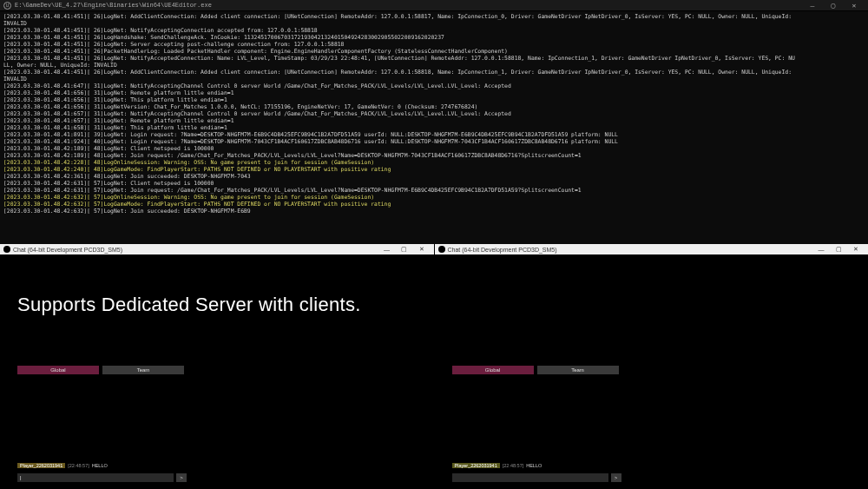 This screenshot has width=868, height=489. I want to click on editor-title: E:\GameDev\UE_4.27\Engine\Binaries\Win64…, so click(408, 5).